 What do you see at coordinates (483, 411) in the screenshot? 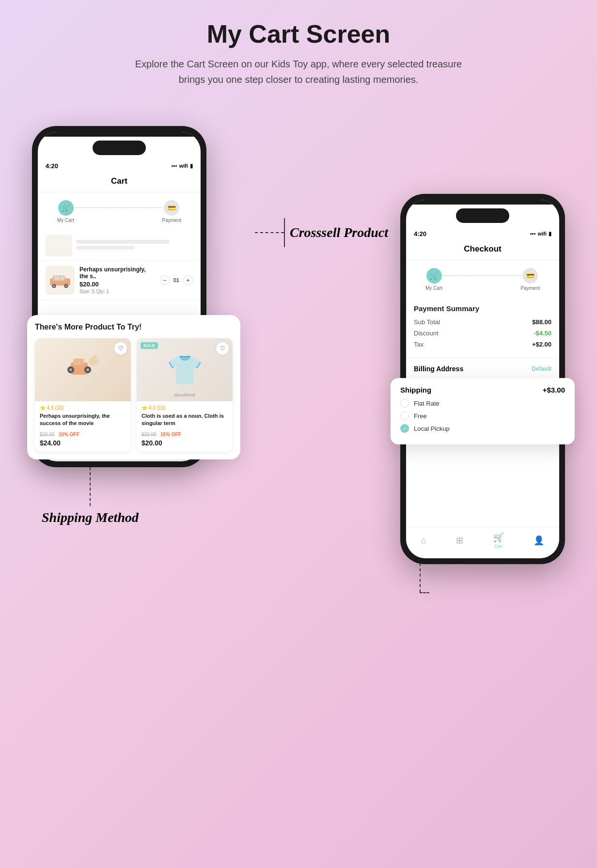
I see `shipping-popup: Shipping +$3.00 Flat Rate Free Local Pic…` at bounding box center [483, 411].